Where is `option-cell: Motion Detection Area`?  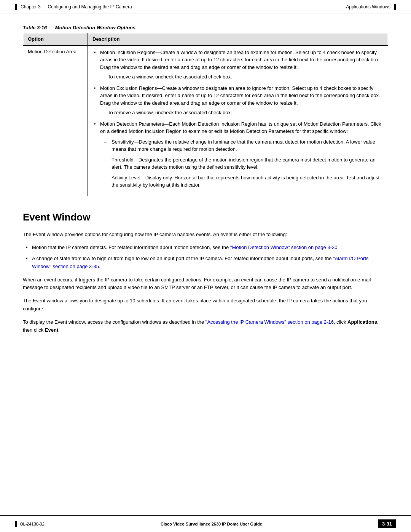 option-cell: Motion Detection Area is located at coordinates (56, 120).